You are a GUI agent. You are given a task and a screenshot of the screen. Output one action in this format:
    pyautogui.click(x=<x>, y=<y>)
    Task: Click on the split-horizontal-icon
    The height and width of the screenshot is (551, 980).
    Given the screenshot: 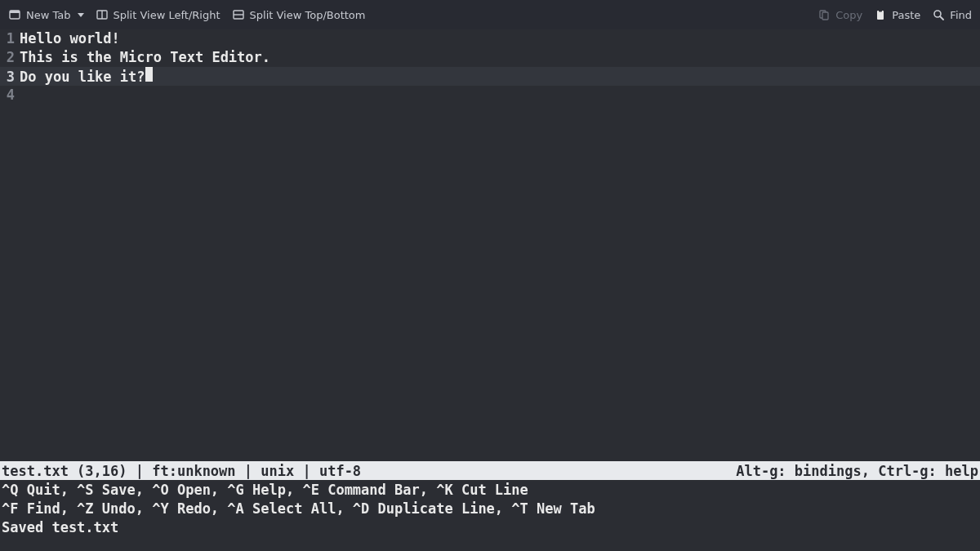 What is the action you would take?
    pyautogui.click(x=238, y=15)
    